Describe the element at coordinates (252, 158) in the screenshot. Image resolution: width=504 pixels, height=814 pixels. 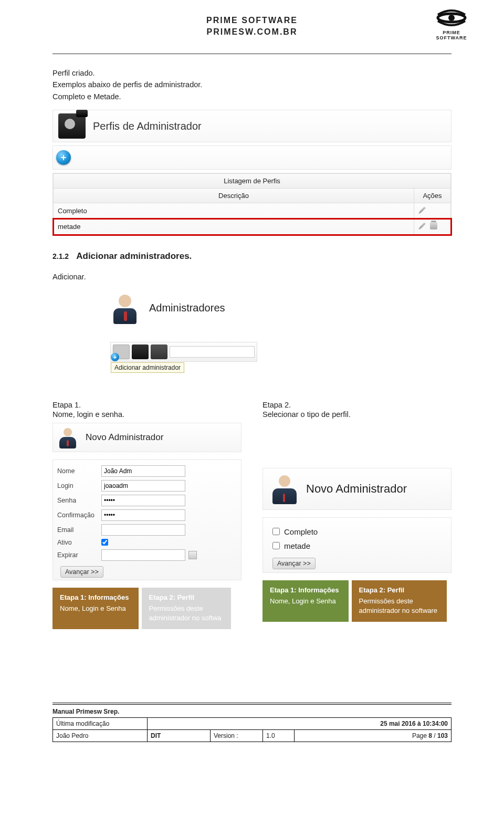
I see `screenshot-add-row: +` at that location.